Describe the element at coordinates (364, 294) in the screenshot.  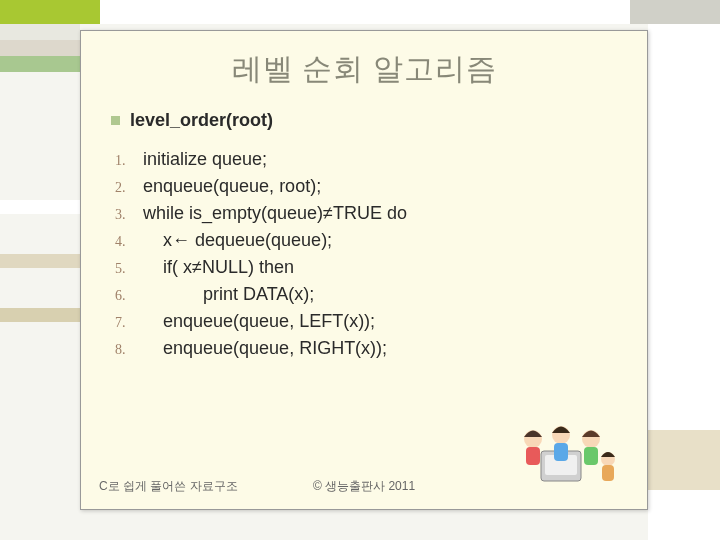
I see `step-row: 6. print DATA(x);` at that location.